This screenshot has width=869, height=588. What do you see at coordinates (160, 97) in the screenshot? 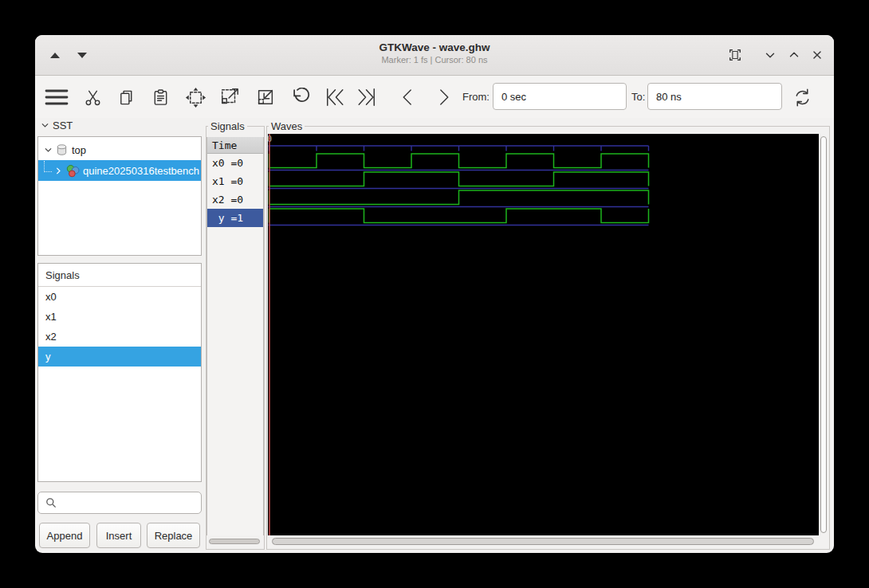
I see `paste-button` at bounding box center [160, 97].